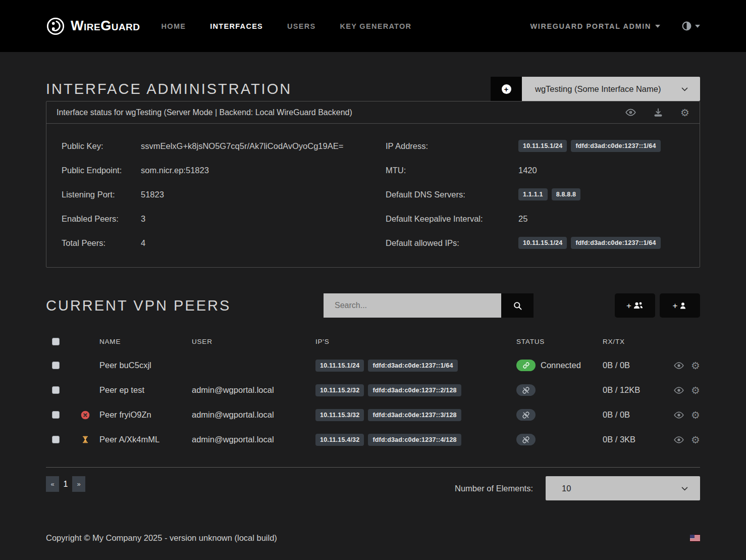 The width and height of the screenshot is (746, 560). Describe the element at coordinates (236, 26) in the screenshot. I see `nav-interfaces: INTERFACES` at that location.